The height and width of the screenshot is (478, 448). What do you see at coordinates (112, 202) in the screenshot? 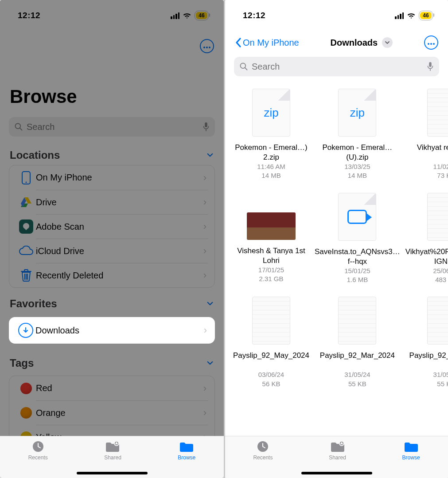
I see `location-drive: Drive›` at bounding box center [112, 202].